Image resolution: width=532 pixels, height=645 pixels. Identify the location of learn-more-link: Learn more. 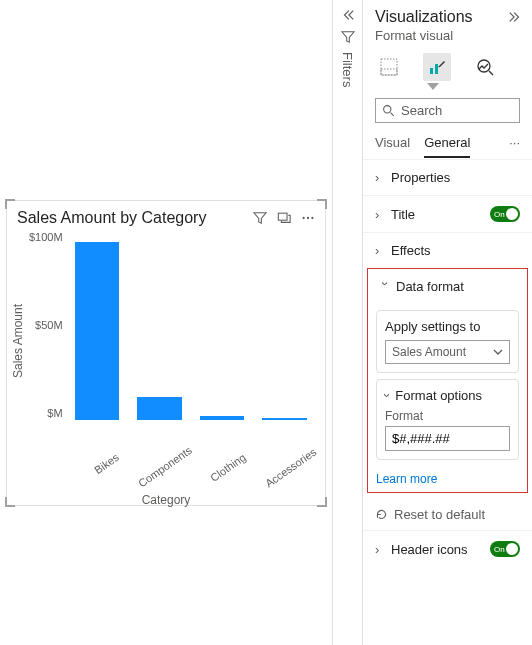
(448, 476).